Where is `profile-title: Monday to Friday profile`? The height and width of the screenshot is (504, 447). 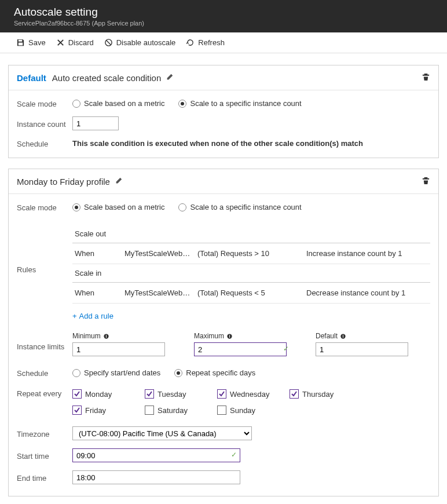
profile-title: Monday to Friday profile is located at coordinates (64, 182).